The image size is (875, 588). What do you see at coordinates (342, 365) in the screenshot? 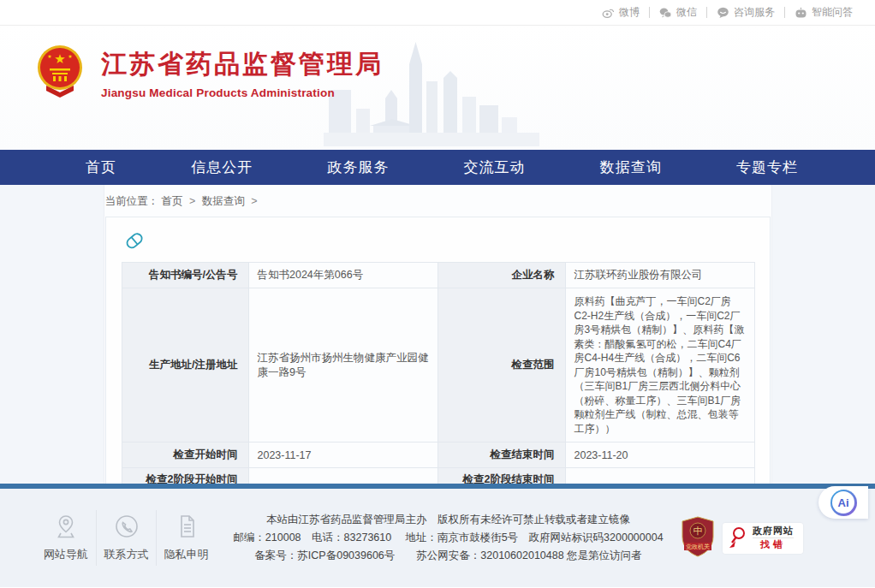
I see `address-value: 江苏省扬州市扬州生物健康产业园健康一路9号` at bounding box center [342, 365].